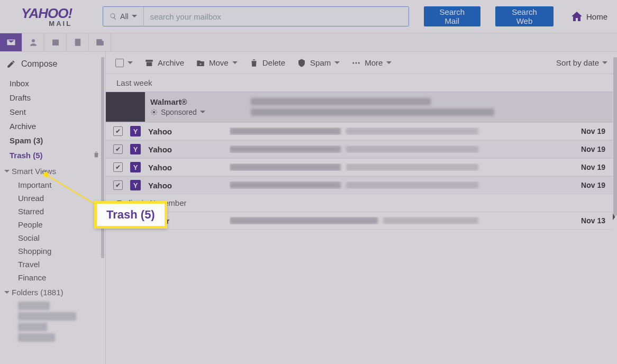 Image resolution: width=617 pixels, height=364 pixels. What do you see at coordinates (53, 277) in the screenshot?
I see `smart-view-finance: Finance` at bounding box center [53, 277].